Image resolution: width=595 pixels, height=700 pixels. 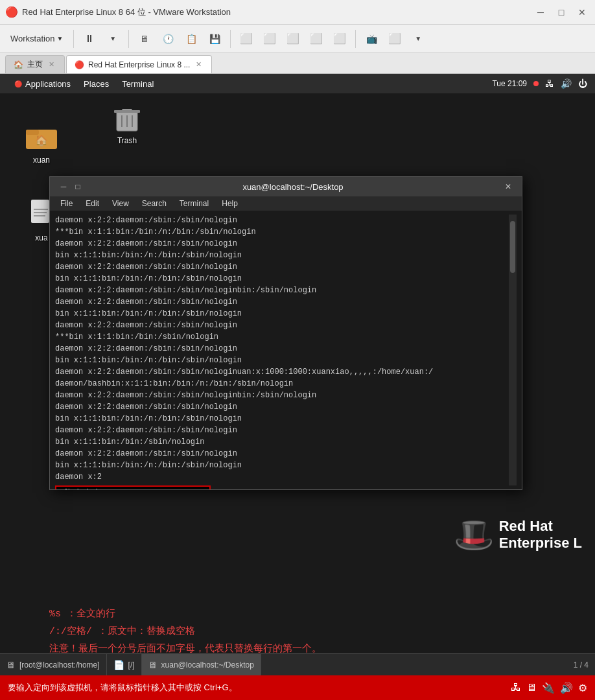 I want to click on taskbar-desktop-label: xuan@localhost:~/Desktop, so click(x=207, y=665).